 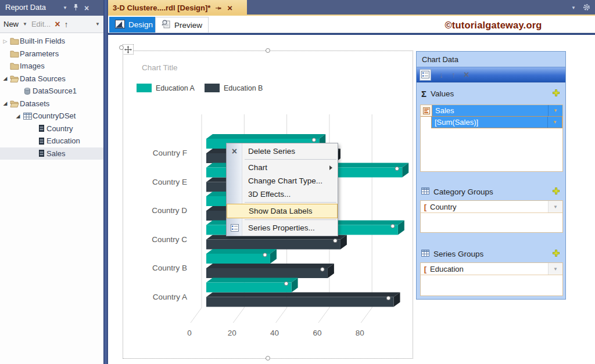 What do you see at coordinates (491, 254) in the screenshot?
I see `series-groups-header: Series Groups` at bounding box center [491, 254].